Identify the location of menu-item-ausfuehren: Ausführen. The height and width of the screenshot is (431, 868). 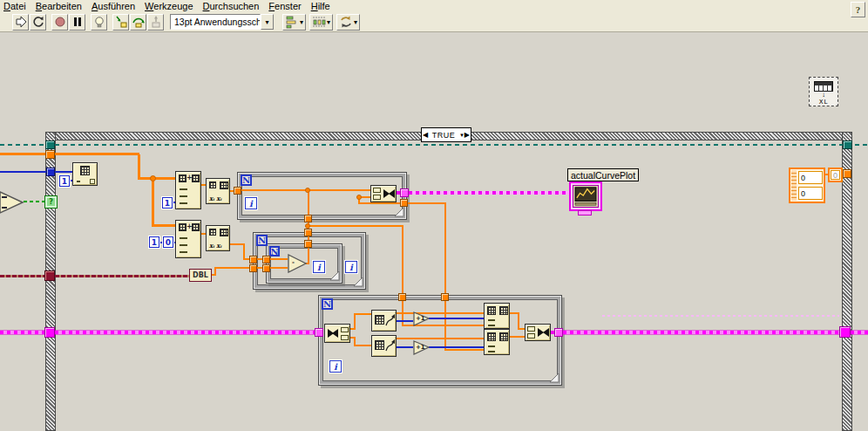
(113, 6).